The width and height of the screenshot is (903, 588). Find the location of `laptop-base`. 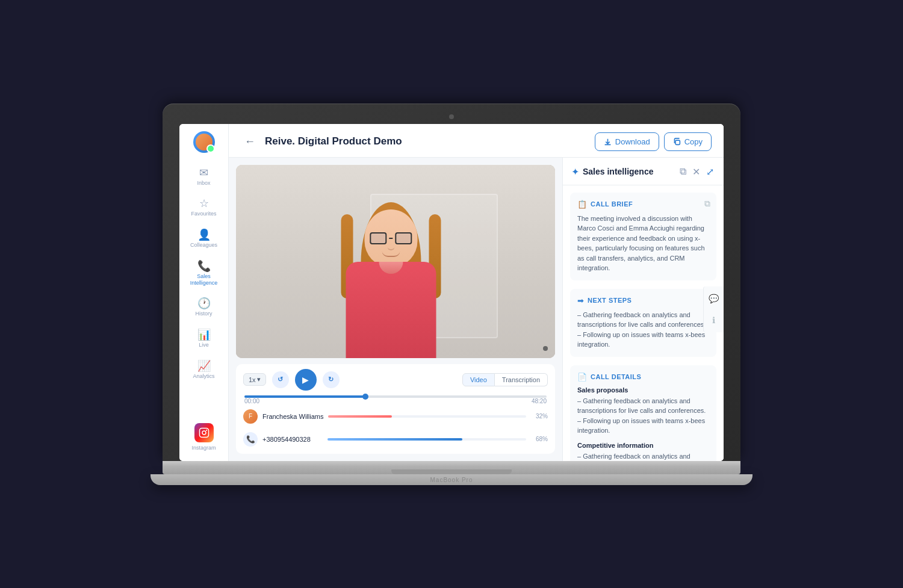

laptop-base is located at coordinates (452, 468).